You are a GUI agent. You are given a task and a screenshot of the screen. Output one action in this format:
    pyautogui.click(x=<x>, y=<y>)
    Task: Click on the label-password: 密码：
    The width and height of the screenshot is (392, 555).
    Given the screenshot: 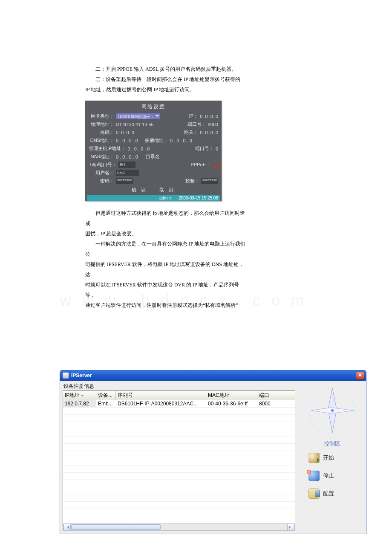 What is the action you would take?
    pyautogui.click(x=101, y=181)
    